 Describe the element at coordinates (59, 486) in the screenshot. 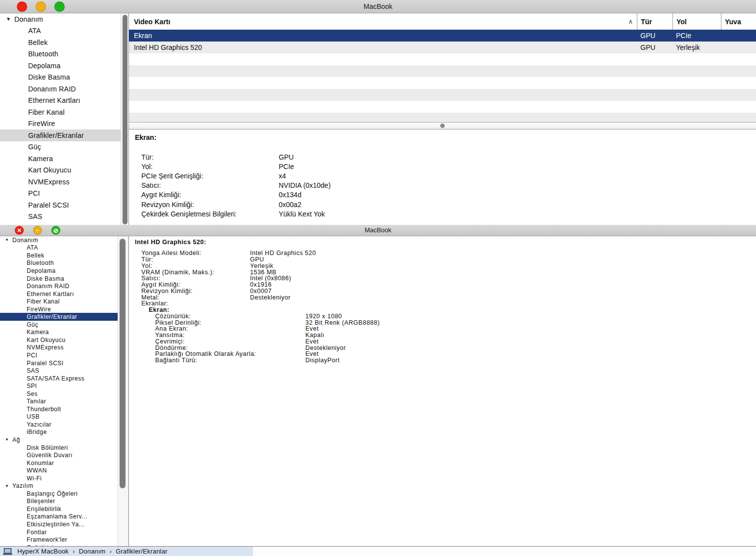

I see `sidebar-section-yazılım: ▼Yazılım` at that location.